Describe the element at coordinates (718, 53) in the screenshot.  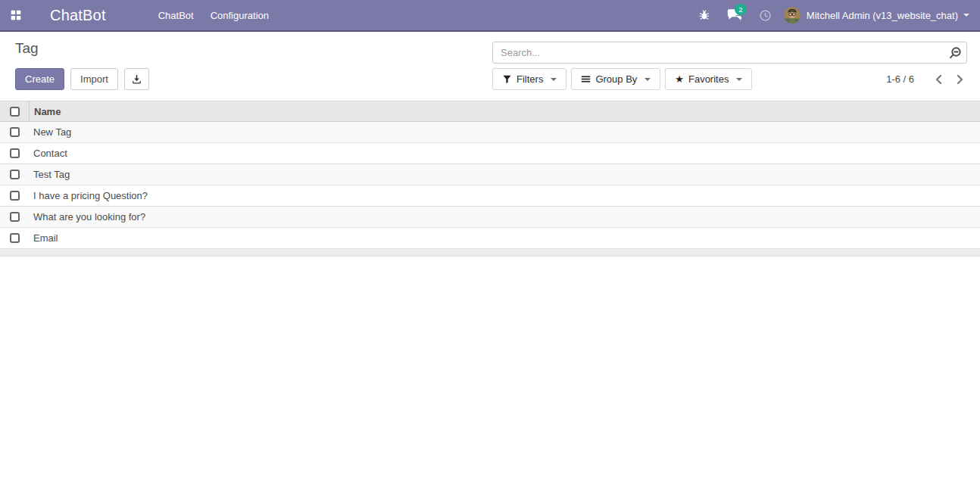
I see `search-input` at that location.